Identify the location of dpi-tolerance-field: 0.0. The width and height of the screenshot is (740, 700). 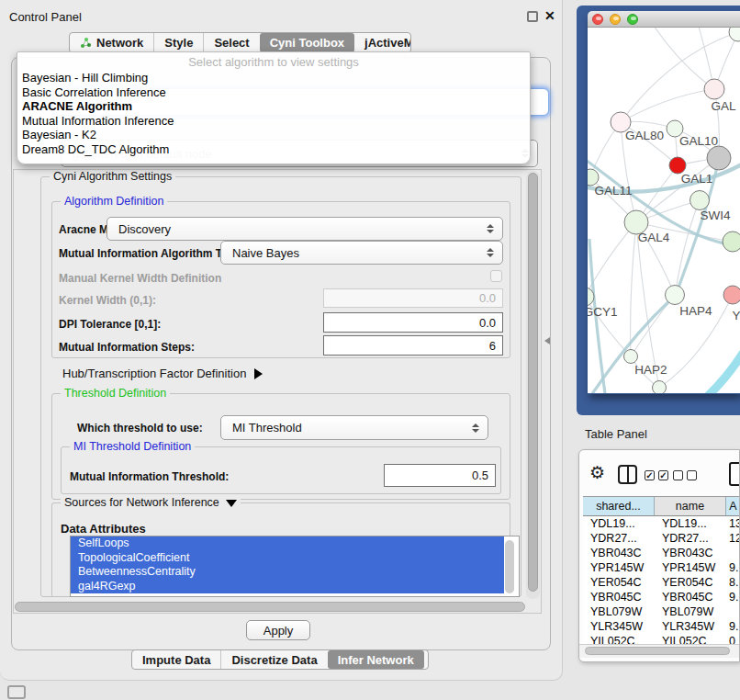
(413, 322).